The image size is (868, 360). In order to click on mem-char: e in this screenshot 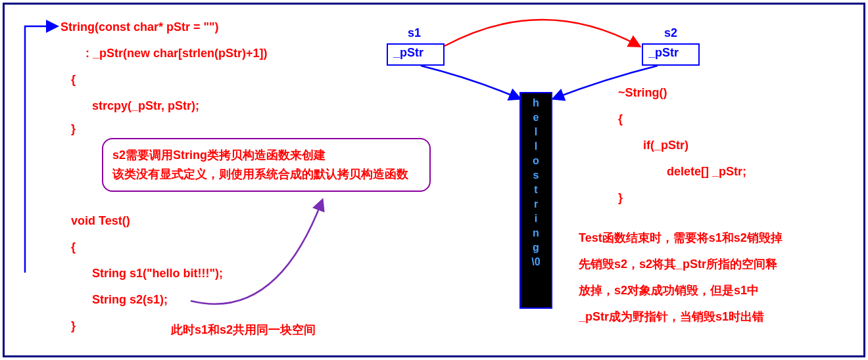, I will do `click(536, 118)`.